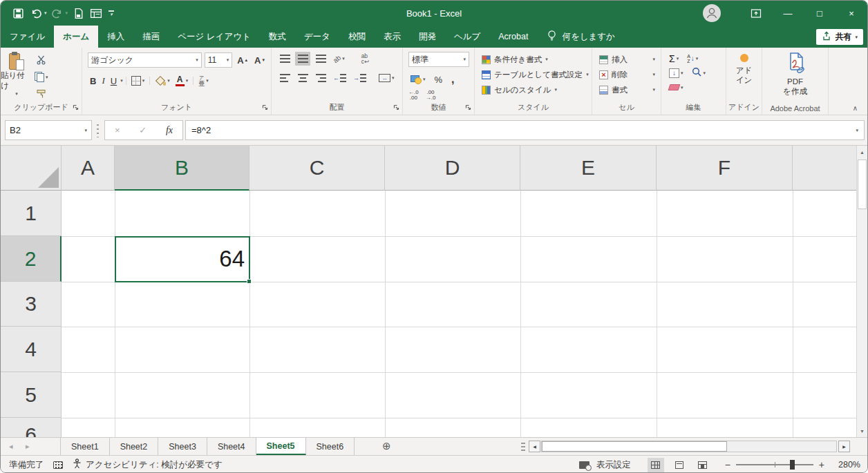  What do you see at coordinates (145, 60) in the screenshot?
I see `font-name-select: 游ゴシック▾` at bounding box center [145, 60].